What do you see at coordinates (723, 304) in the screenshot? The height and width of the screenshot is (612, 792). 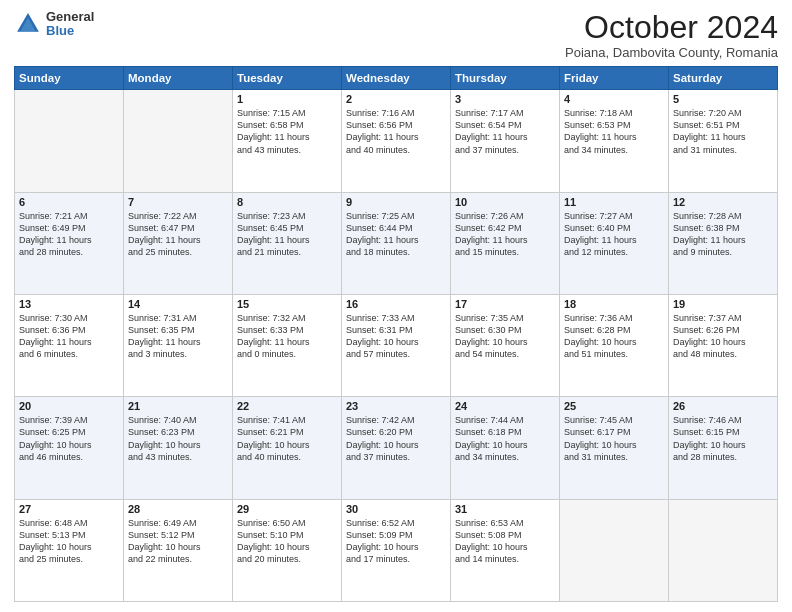 I see `day-number: 19` at bounding box center [723, 304].